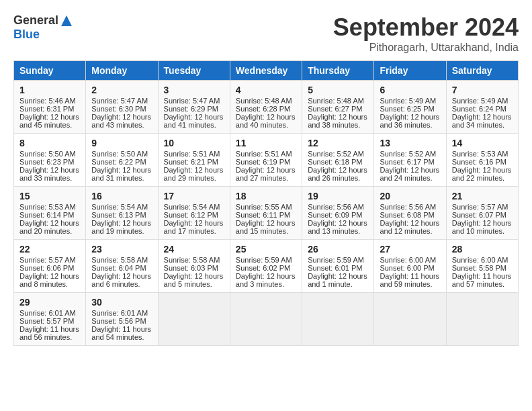  I want to click on cell-text: Sunset: 6:02 PM, so click(266, 268).